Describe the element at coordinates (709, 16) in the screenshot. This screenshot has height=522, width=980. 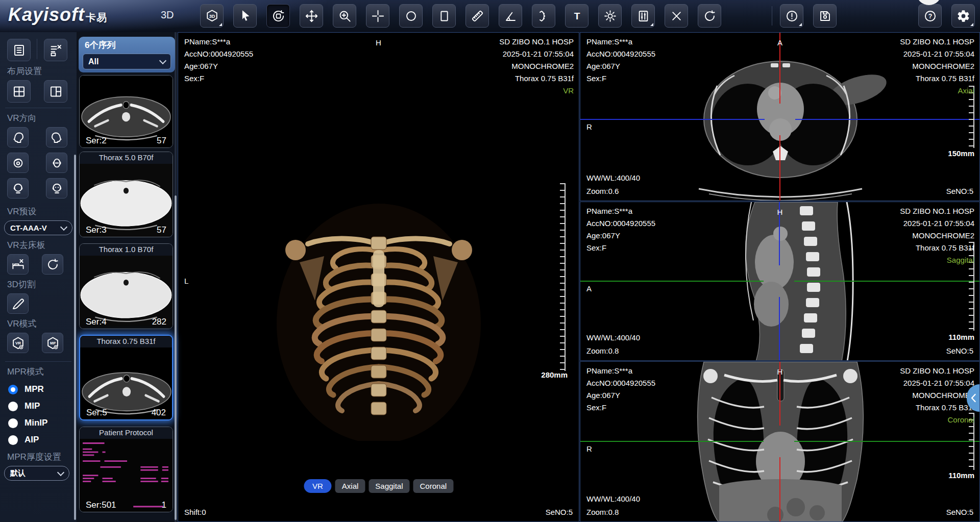
I see `reset-icon` at that location.